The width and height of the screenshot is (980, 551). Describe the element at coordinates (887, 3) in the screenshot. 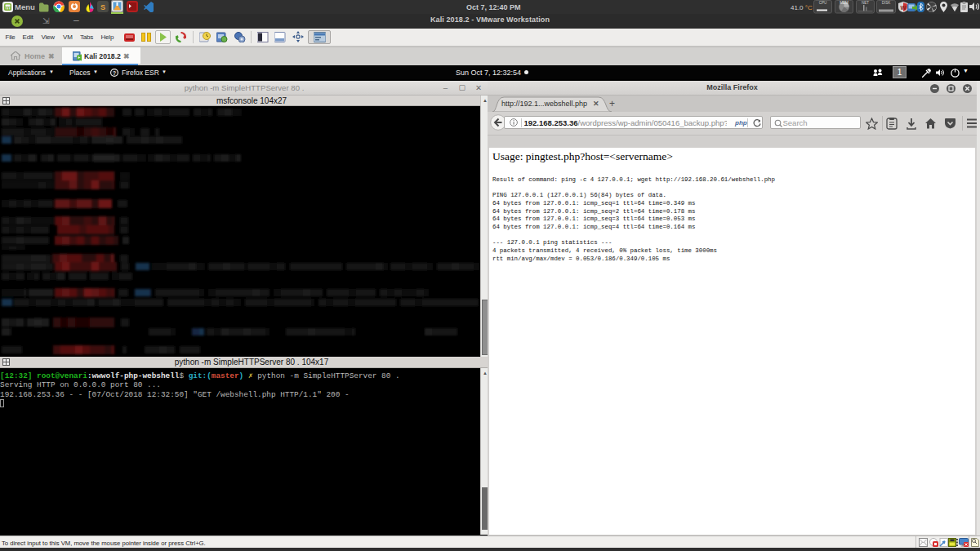

I see `svg-text: DISK` at that location.